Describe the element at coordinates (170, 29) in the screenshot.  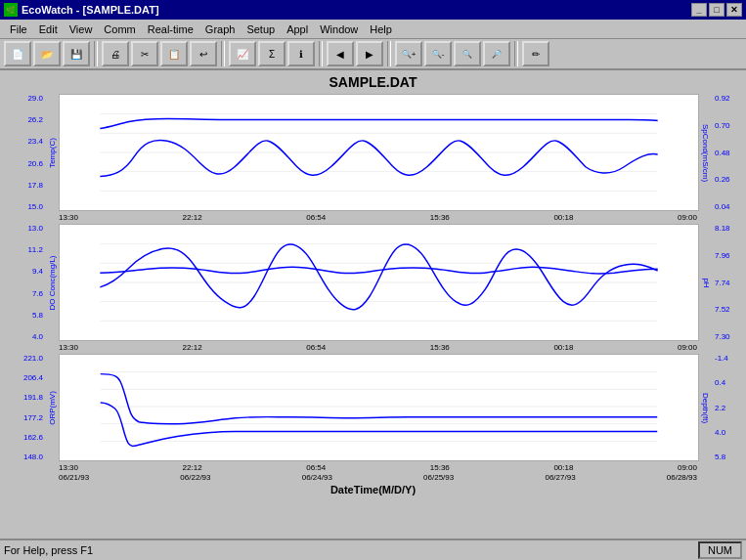
I see `menu-item-real-time: Real-time` at that location.